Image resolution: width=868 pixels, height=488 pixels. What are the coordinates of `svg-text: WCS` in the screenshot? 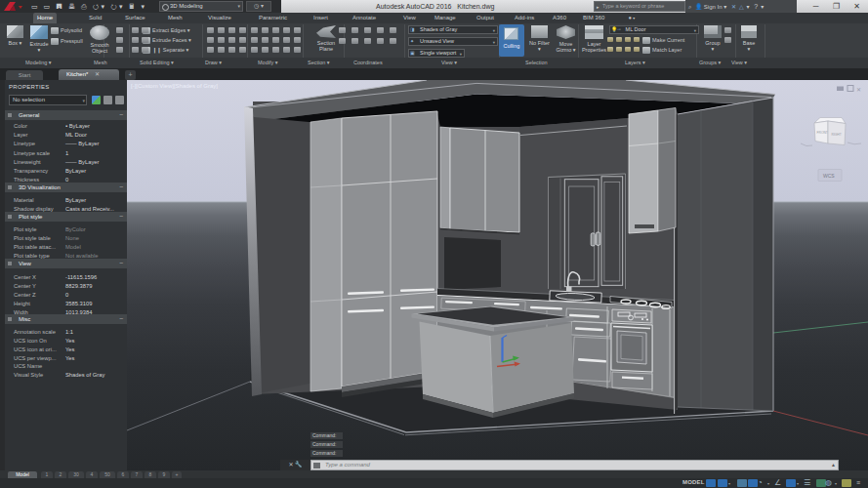 It's located at (829, 176).